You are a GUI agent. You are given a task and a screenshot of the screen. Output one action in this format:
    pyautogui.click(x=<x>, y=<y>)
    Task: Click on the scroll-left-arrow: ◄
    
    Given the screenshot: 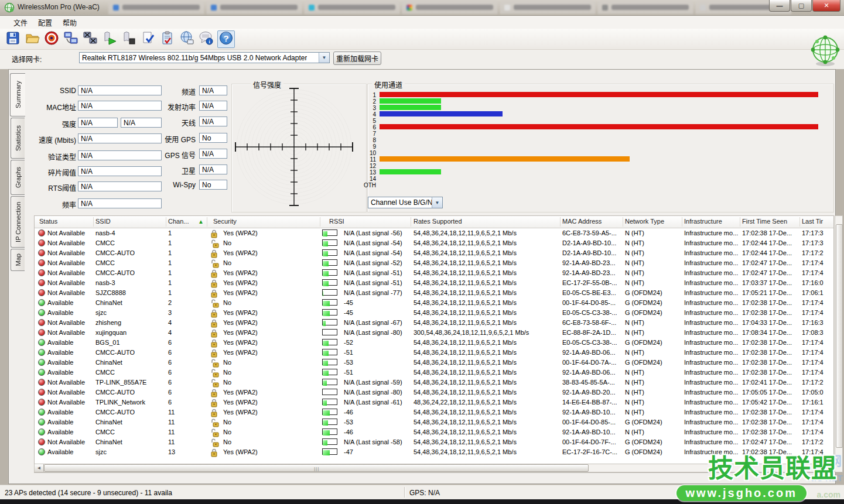 What is the action you would take?
    pyautogui.click(x=39, y=468)
    